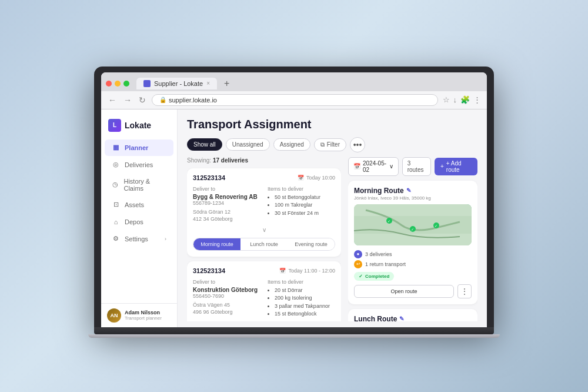 The image size is (588, 392). Describe the element at coordinates (264, 291) in the screenshot. I see `delivery-card: 312523134 📅 Today 11:00 - 12:00 Deliver …` at that location.